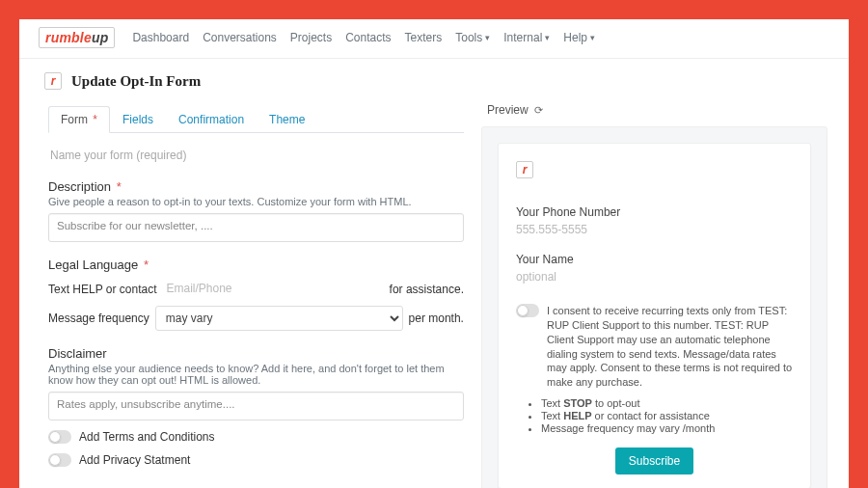 This screenshot has width=868, height=488. What do you see at coordinates (211, 120) in the screenshot?
I see `tab-confirmation: Confirmation` at bounding box center [211, 120].